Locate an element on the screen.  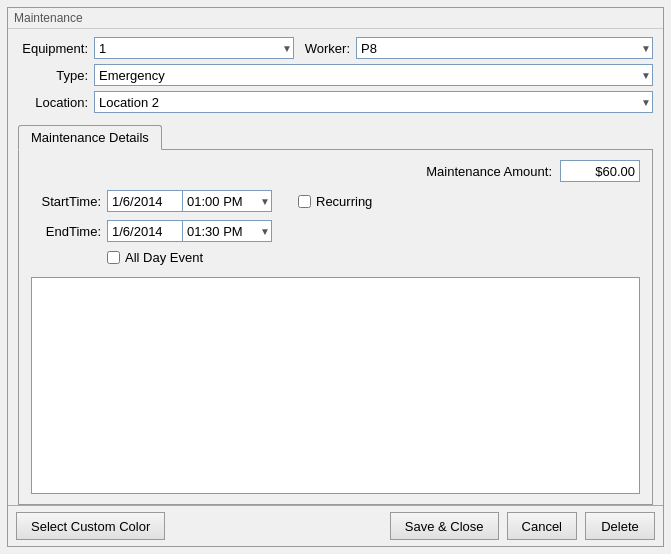
end-date-input is located at coordinates (144, 231).